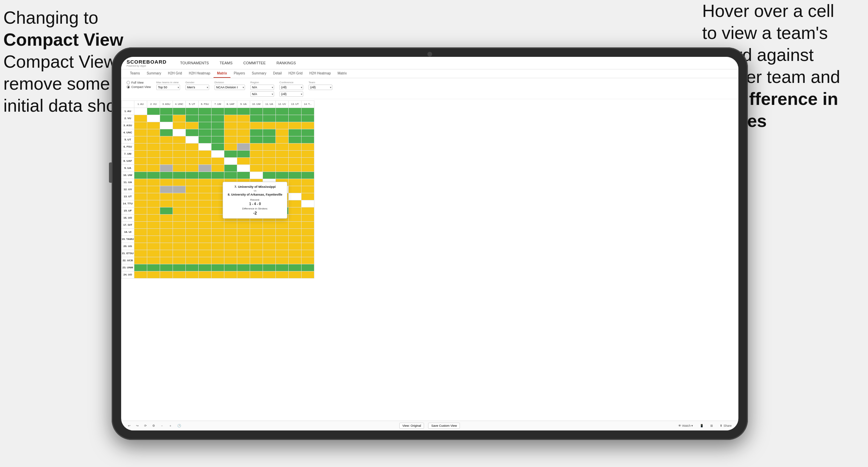 The height and width of the screenshot is (467, 868). Describe the element at coordinates (197, 87) in the screenshot. I see `gender-select-wrapper: Men's` at that location.